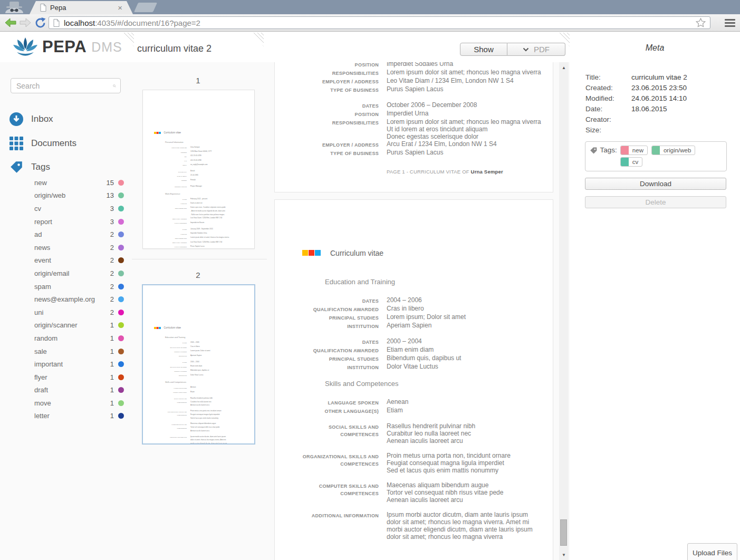 This screenshot has width=740, height=560. I want to click on browser-menu-icon, so click(730, 23).